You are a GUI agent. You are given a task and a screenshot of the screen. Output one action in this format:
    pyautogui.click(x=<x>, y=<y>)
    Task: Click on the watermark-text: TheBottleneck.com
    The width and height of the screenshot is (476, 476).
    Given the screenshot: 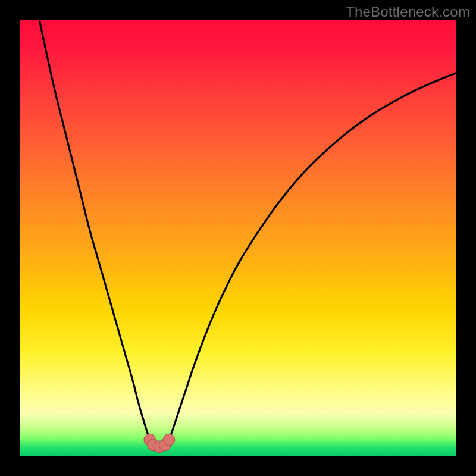 What is the action you would take?
    pyautogui.click(x=408, y=12)
    